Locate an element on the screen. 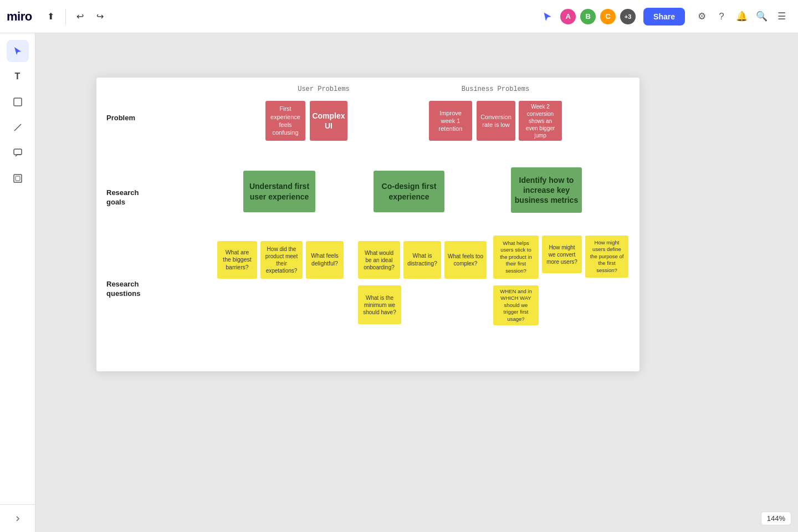  sticky-minimum-have: What is the minimum we should have? is located at coordinates (380, 305).